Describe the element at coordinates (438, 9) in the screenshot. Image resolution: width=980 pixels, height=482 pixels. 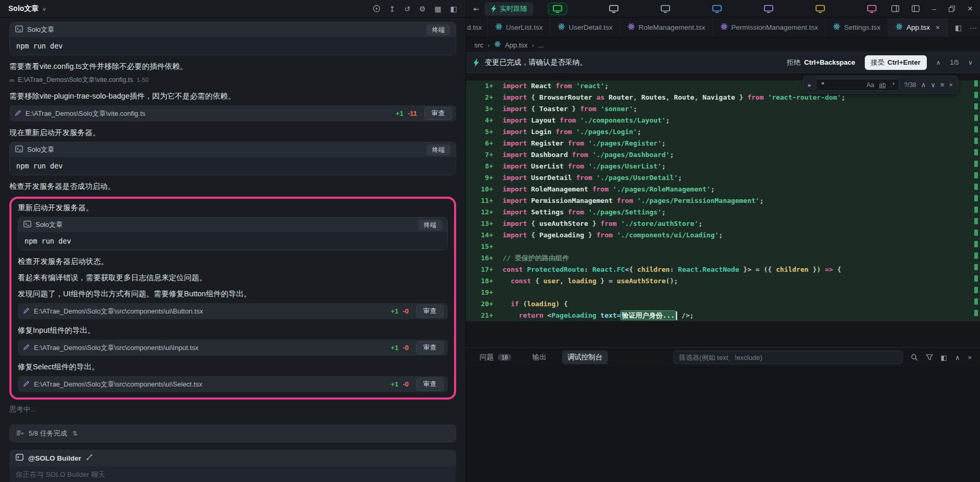
I see `apps-grid-icon: ▦` at that location.